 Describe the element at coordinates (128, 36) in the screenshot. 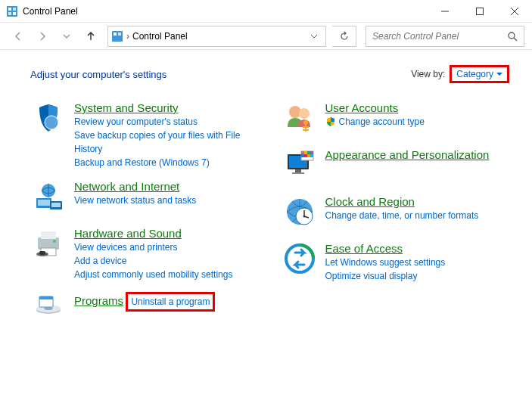

I see `chevron-right-icon: ›` at that location.